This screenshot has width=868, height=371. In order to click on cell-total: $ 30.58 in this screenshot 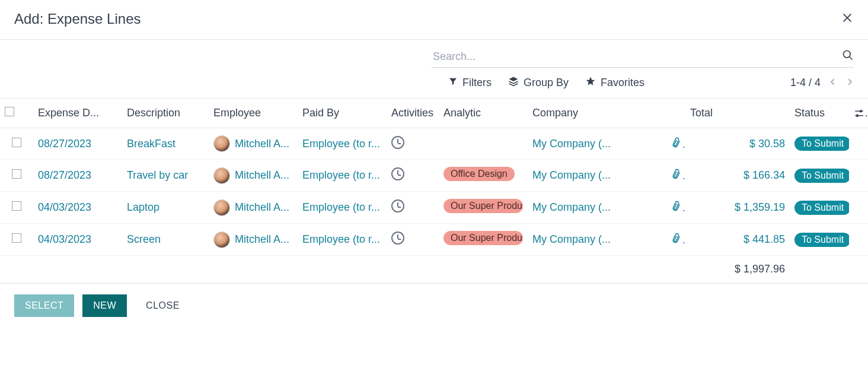, I will do `click(738, 144)`.